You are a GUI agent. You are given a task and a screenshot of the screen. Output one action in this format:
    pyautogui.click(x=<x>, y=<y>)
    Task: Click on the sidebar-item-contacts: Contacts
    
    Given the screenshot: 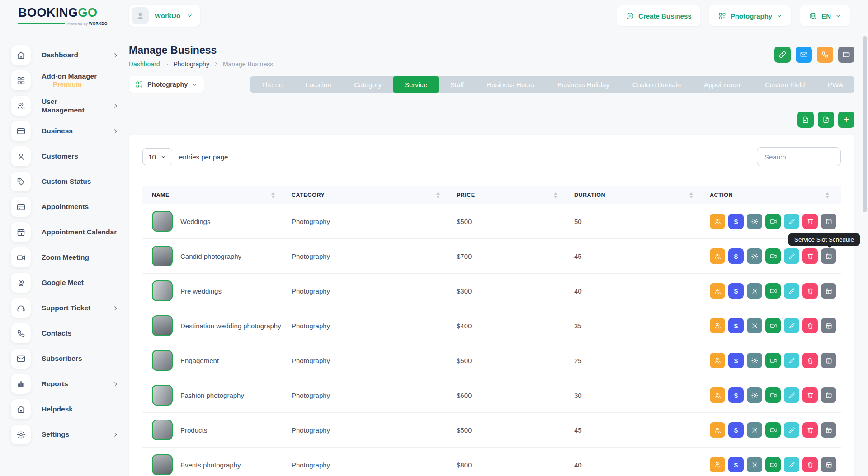 What is the action you would take?
    pyautogui.click(x=64, y=333)
    